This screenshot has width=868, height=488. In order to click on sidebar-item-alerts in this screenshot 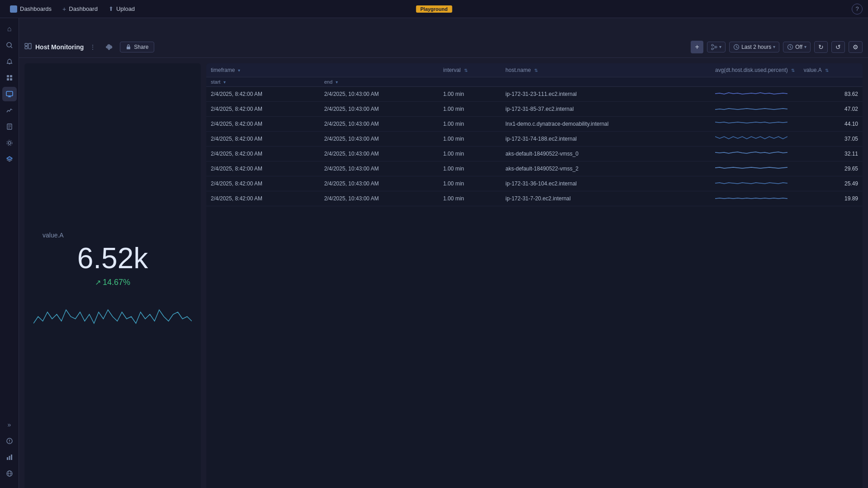, I will do `click(9, 62)`.